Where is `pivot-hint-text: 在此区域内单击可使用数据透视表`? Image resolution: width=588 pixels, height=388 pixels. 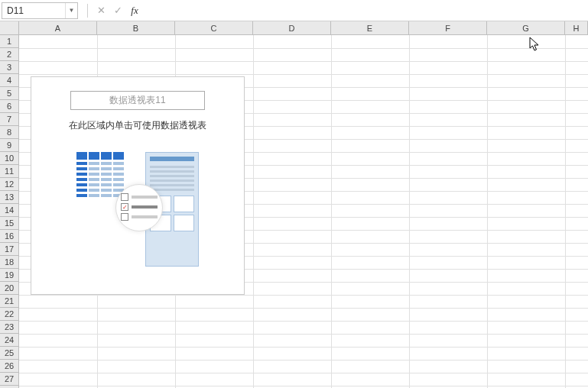 pivot-hint-text: 在此区域内单击可使用数据透视表 is located at coordinates (138, 125).